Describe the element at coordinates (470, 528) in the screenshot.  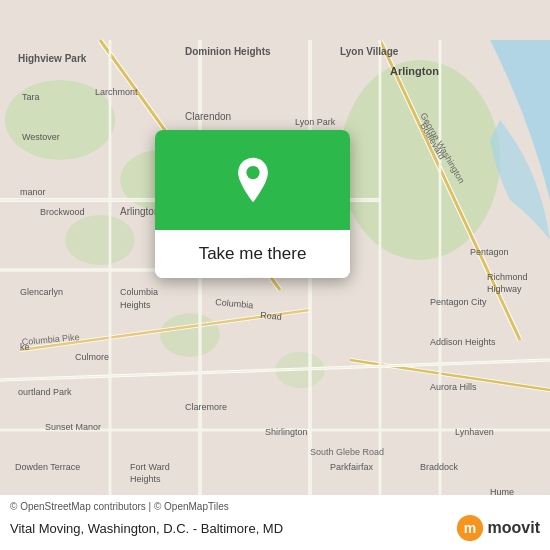
I see `moovit-icon: m` at that location.